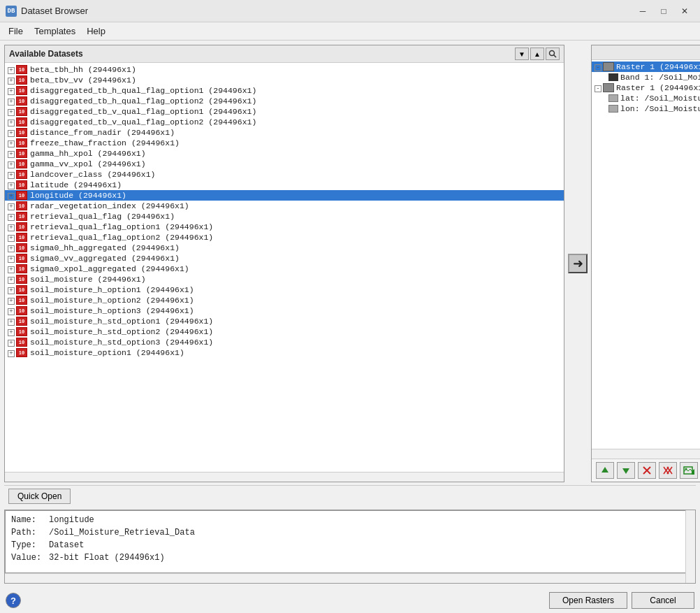  I want to click on raster-tree-item: lat: /Soil_Moisture_Retrieval_Data/latit…, so click(646, 98).